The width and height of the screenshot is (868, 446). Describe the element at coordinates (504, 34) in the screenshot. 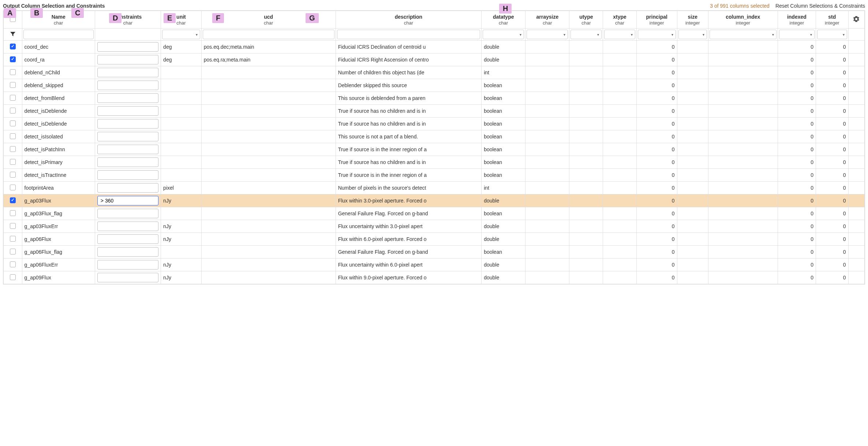

I see `filter-dd-datatype` at that location.